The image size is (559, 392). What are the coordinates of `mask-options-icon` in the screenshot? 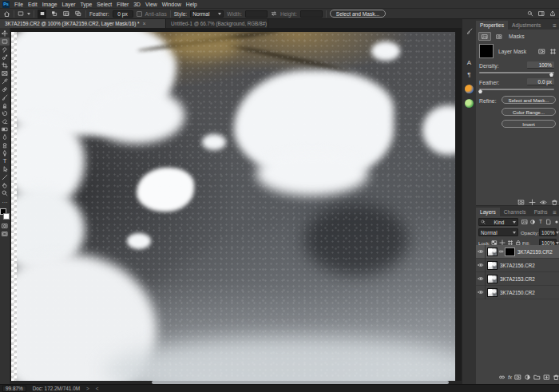 It's located at (553, 51).